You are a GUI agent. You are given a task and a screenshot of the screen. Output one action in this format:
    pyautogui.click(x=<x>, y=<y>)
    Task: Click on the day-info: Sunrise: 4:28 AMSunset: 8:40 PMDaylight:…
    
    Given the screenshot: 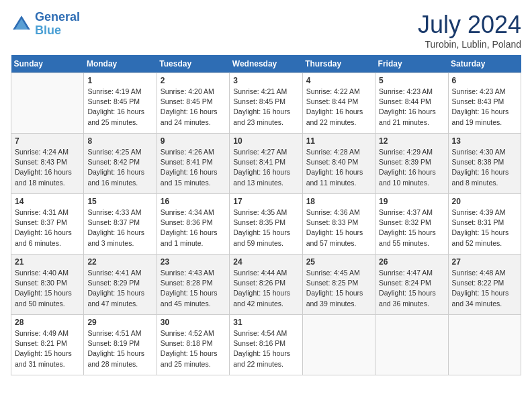 What is the action you would take?
    pyautogui.click(x=339, y=168)
    